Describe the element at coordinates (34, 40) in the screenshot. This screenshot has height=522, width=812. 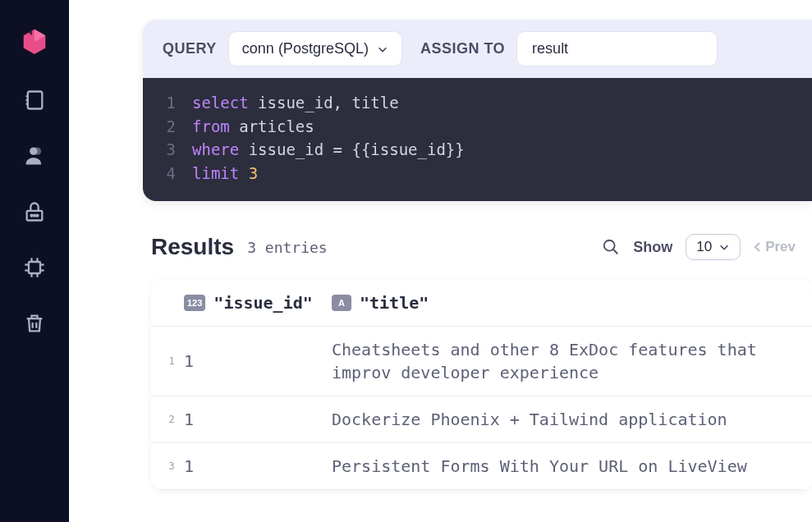
I see `app-logo` at that location.